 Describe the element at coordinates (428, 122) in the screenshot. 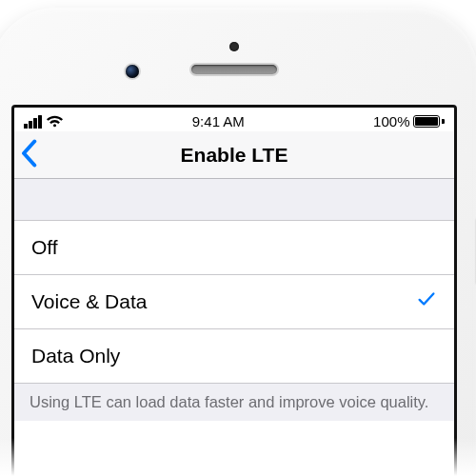

I see `battery-icon` at that location.